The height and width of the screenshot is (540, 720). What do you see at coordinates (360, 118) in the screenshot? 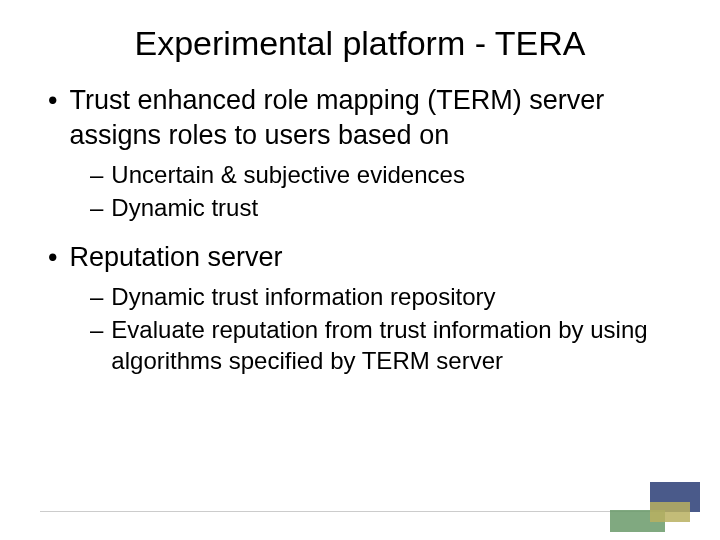
I see `bullet-item: • Trust enhanced role mapping (TERM) ser…` at bounding box center [360, 118].